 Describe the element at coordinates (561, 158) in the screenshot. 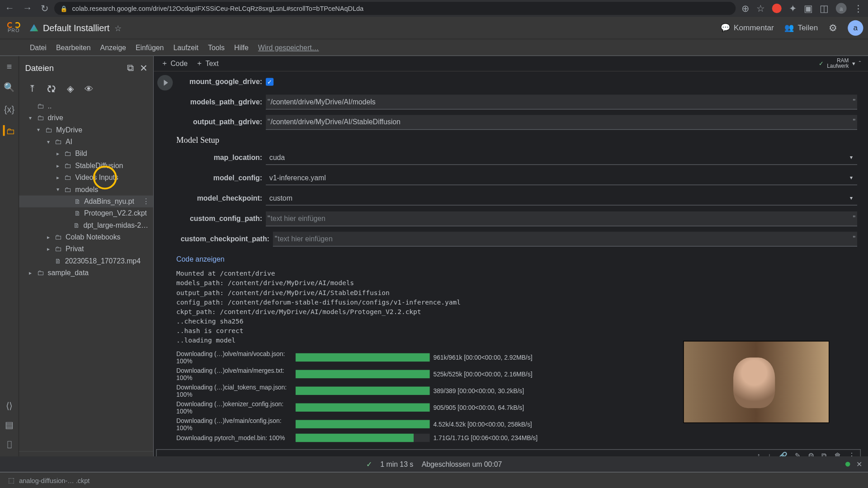

I see `map-location-select: cuda▼` at that location.